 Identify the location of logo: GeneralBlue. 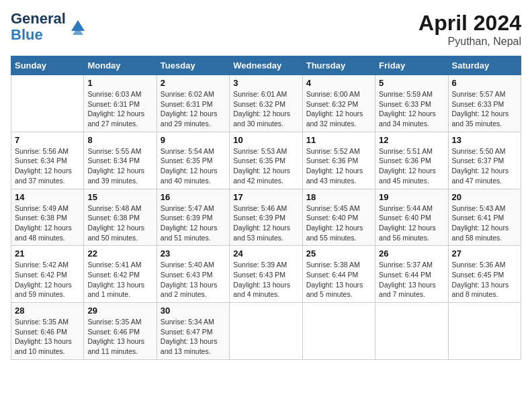
(49, 27).